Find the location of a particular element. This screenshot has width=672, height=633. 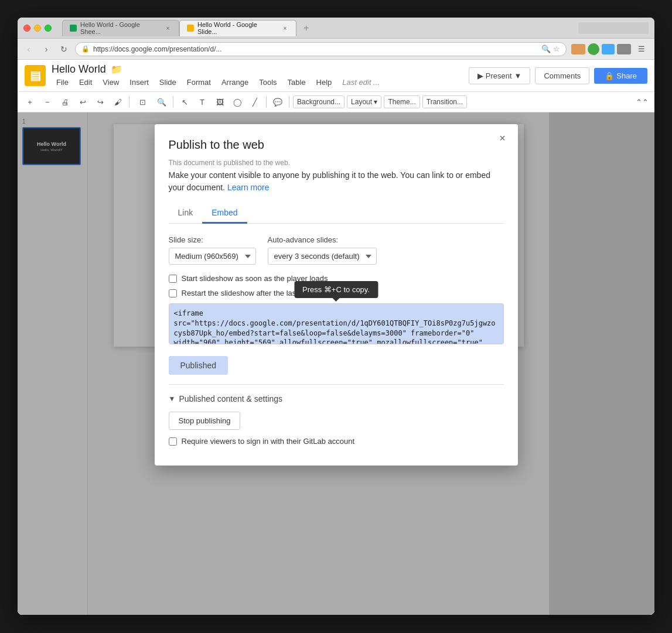

gitlab-signin-checkbox is located at coordinates (173, 442).